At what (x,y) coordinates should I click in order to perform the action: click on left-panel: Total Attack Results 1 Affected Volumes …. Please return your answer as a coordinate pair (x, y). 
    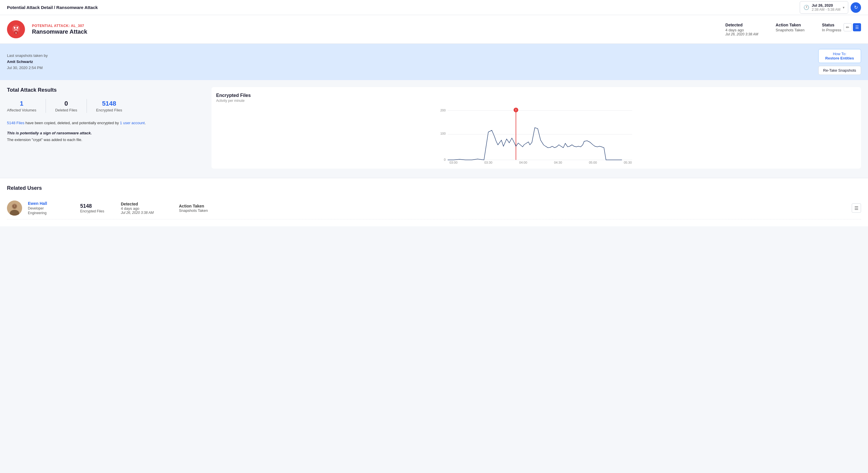
    Looking at the image, I should click on (106, 128).